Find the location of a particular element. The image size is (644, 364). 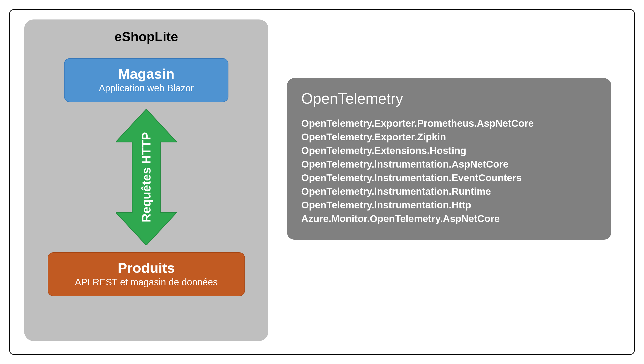

magasin-box: Magasin Application web Blazor is located at coordinates (146, 80).